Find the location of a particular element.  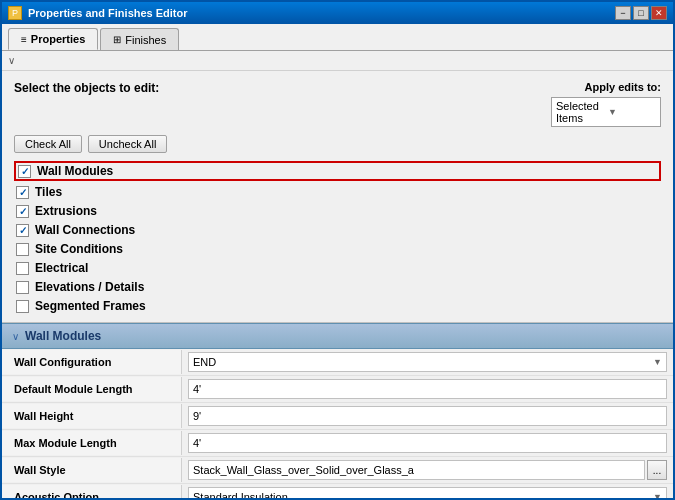

tab-finishes: ⊞ Finishes is located at coordinates (140, 39).